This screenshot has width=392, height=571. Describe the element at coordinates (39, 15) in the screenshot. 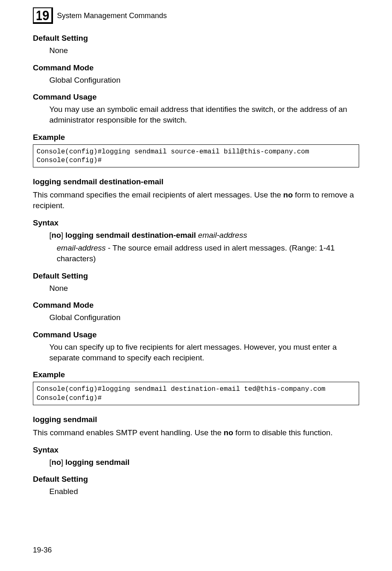

I see `chapter-digit-1: 1` at that location.